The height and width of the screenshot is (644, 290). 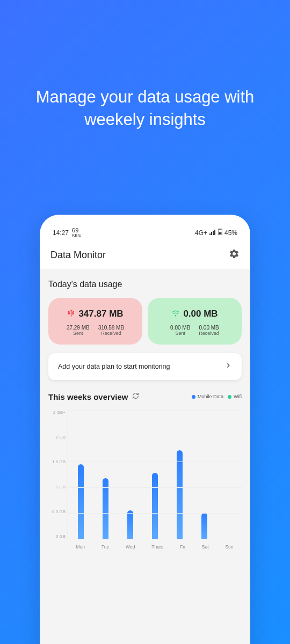 What do you see at coordinates (114, 367) in the screenshot?
I see `plan-banner-text: Add your data plan to start monitoring` at bounding box center [114, 367].